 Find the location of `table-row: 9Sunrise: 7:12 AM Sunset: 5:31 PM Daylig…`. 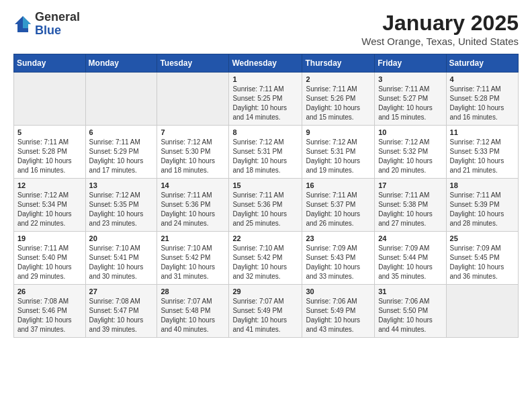

table-row: 9Sunrise: 7:12 AM Sunset: 5:31 PM Daylig… is located at coordinates (339, 152).